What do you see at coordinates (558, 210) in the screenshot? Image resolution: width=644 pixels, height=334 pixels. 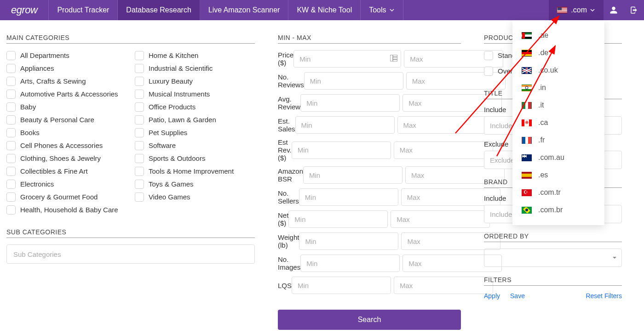 I see `region-option-br: .com.br` at bounding box center [558, 210].